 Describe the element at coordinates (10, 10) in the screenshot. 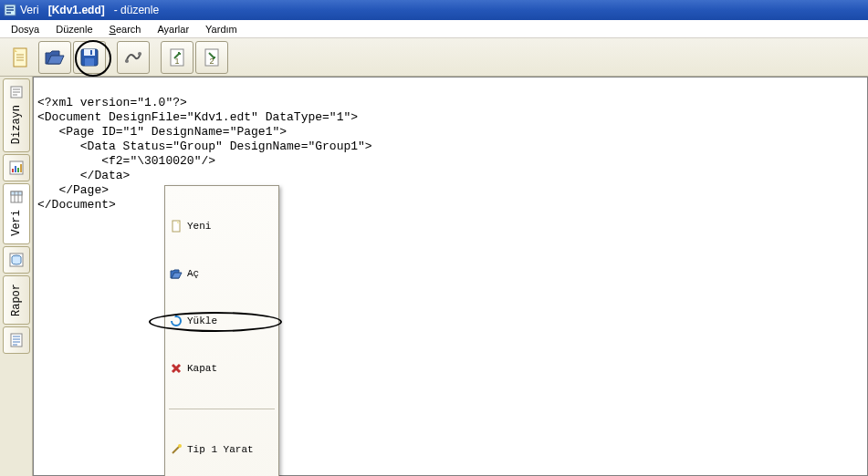

I see `app-icon` at that location.